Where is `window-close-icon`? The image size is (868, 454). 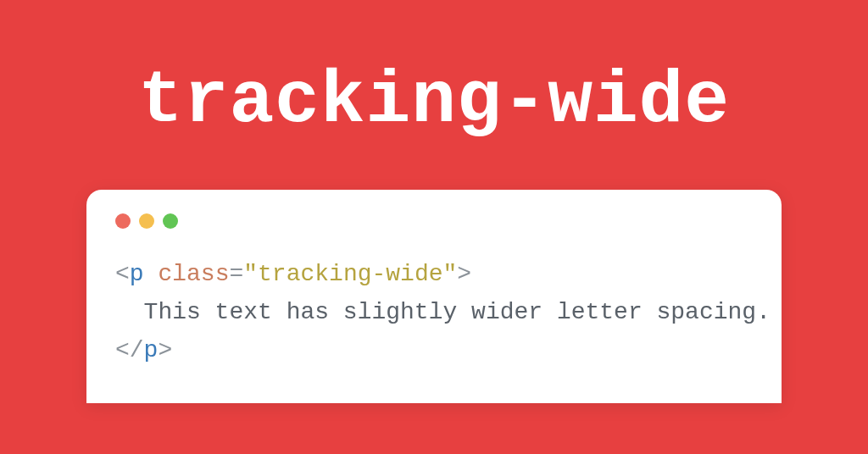
window-close-icon is located at coordinates (123, 221).